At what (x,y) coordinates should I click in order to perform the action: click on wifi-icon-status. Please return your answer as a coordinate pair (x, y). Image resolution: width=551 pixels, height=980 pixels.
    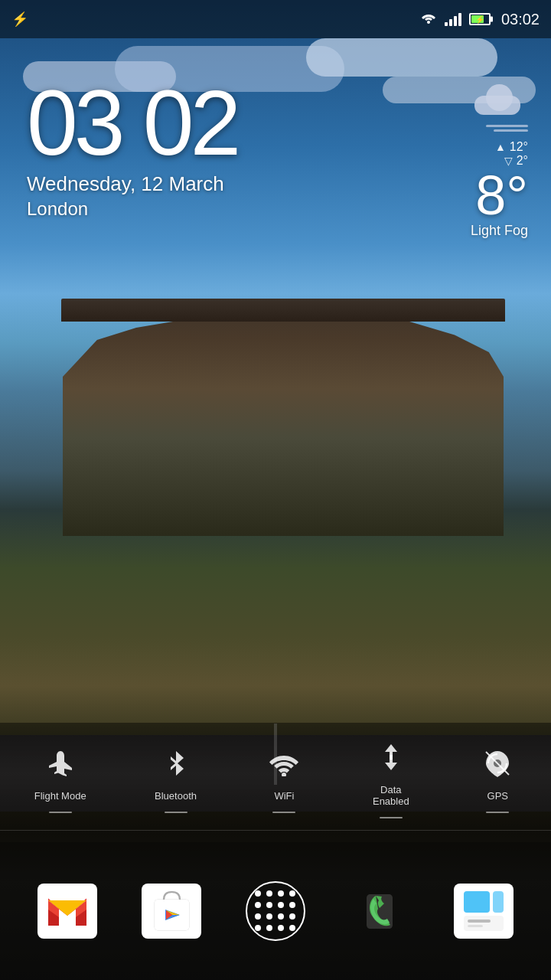
    Looking at the image, I should click on (429, 20).